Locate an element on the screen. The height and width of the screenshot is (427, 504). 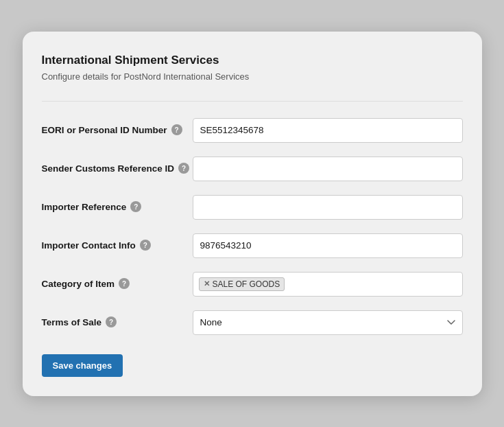
terms-row: Terms of Sale ? None DDP DAP EXW FCA is located at coordinates (252, 323).